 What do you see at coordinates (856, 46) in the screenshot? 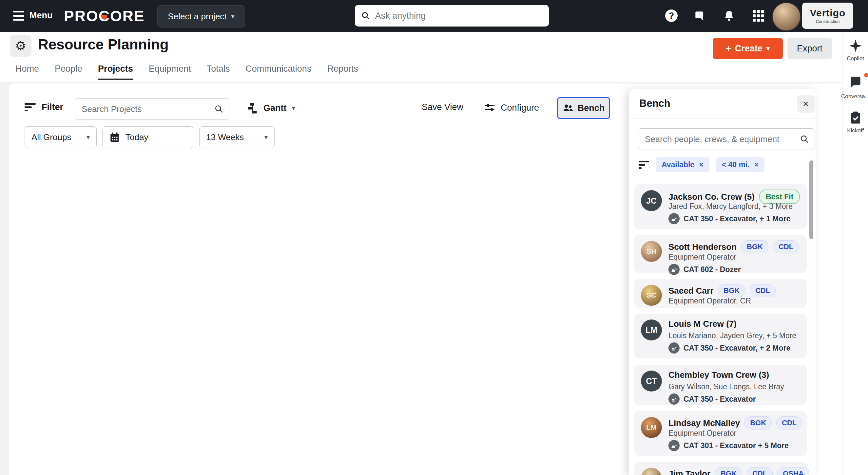
I see `copilot-star-icon` at bounding box center [856, 46].